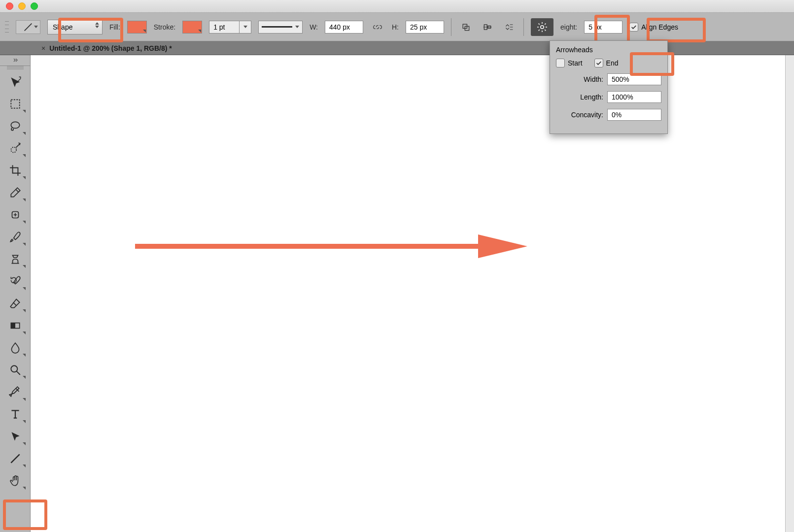 This screenshot has width=794, height=532. What do you see at coordinates (15, 126) in the screenshot?
I see `lasso-tool-icon` at bounding box center [15, 126].